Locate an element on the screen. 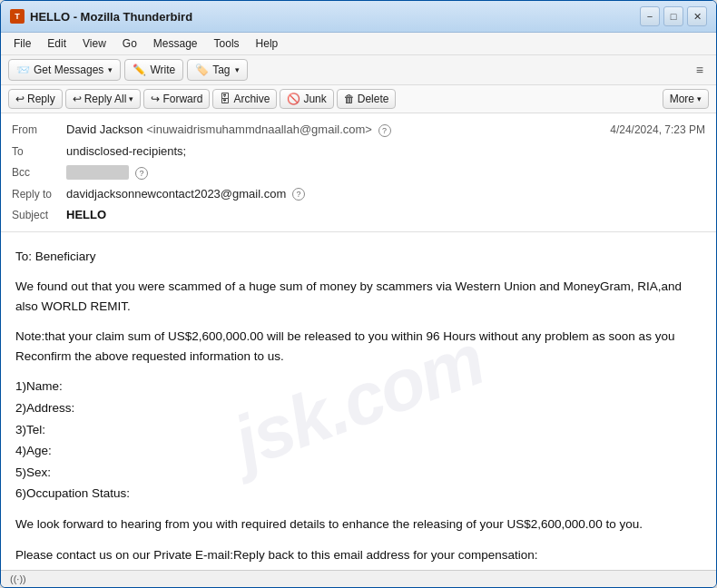  delete-button: 🗑 Delete is located at coordinates (367, 99).